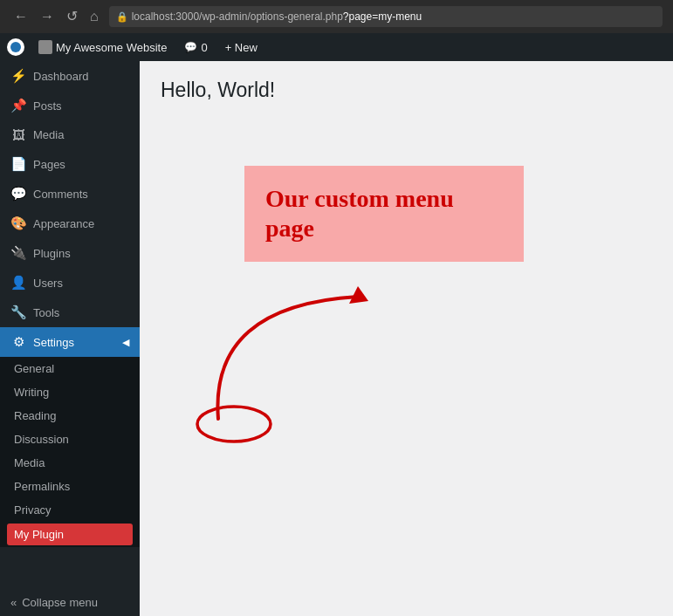 This screenshot has width=673, height=616. I want to click on submenu-reading: Reading, so click(70, 415).